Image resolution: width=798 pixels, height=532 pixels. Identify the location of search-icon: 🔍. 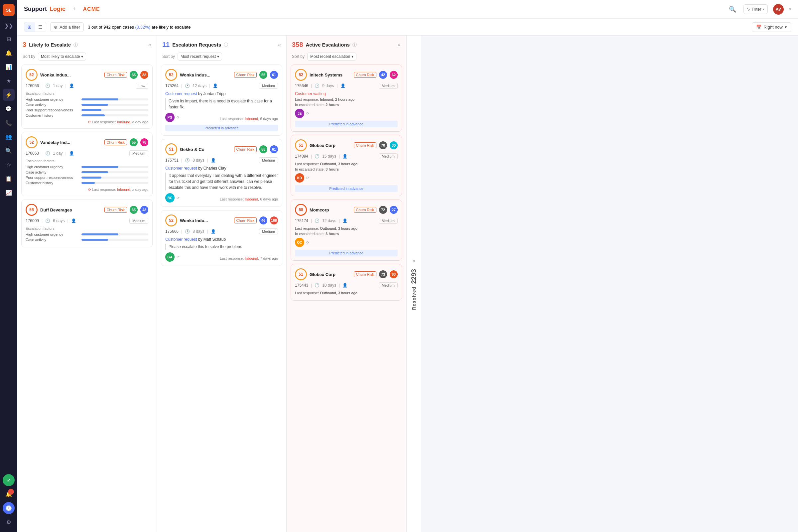
(733, 10).